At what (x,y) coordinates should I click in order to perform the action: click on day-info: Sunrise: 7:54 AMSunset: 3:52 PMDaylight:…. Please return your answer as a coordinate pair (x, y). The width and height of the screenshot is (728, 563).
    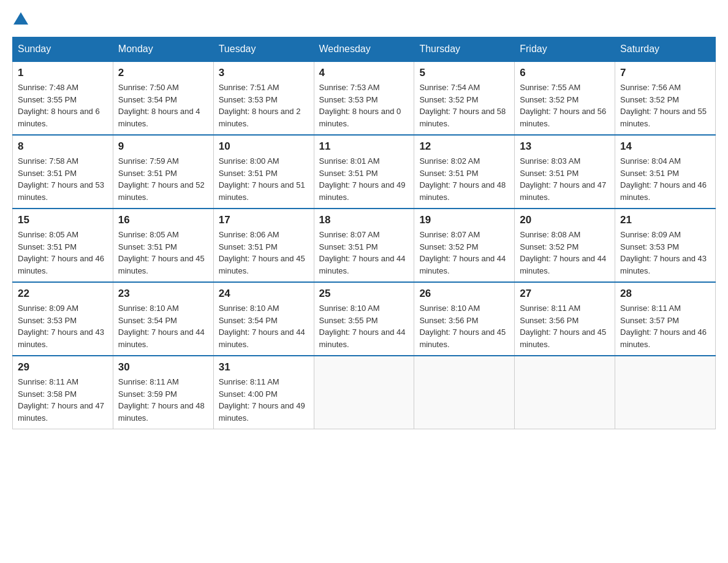
    Looking at the image, I should click on (464, 105).